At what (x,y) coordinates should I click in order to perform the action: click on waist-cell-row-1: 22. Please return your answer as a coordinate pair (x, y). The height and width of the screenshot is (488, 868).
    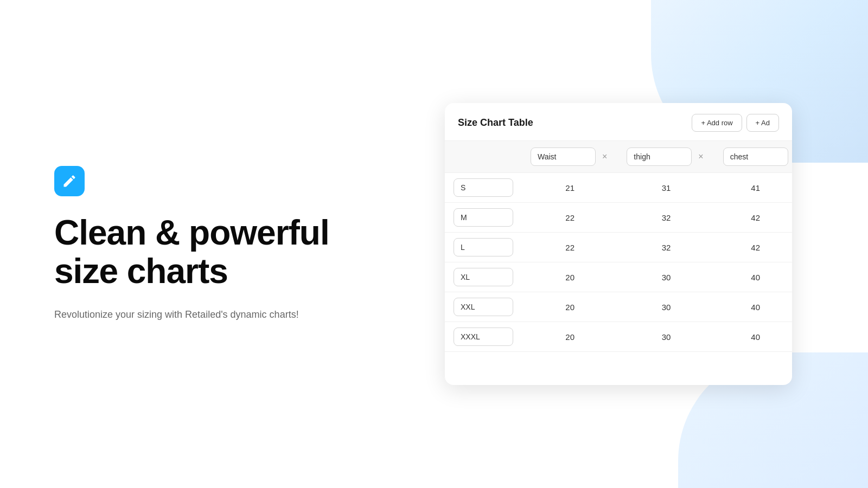
    Looking at the image, I should click on (570, 218).